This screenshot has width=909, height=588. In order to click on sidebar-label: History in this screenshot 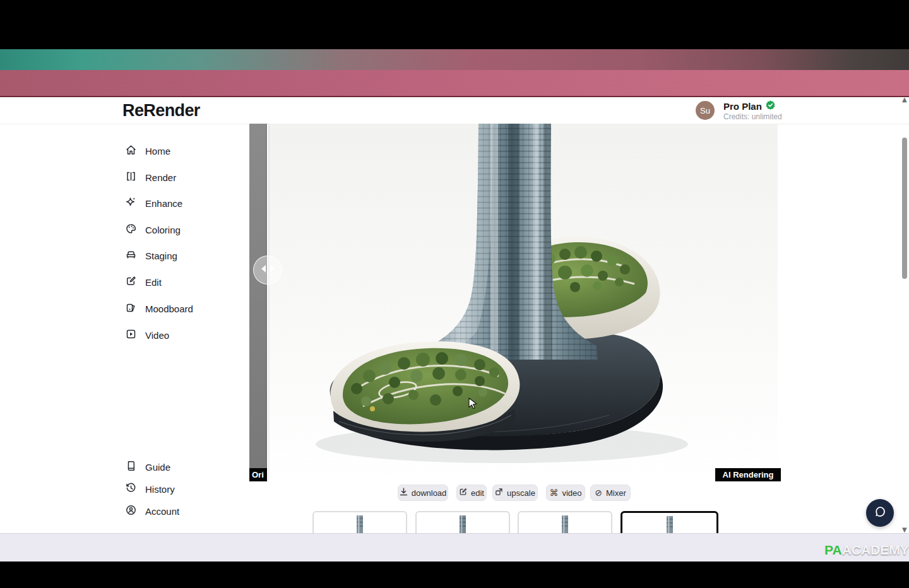, I will do `click(160, 490)`.